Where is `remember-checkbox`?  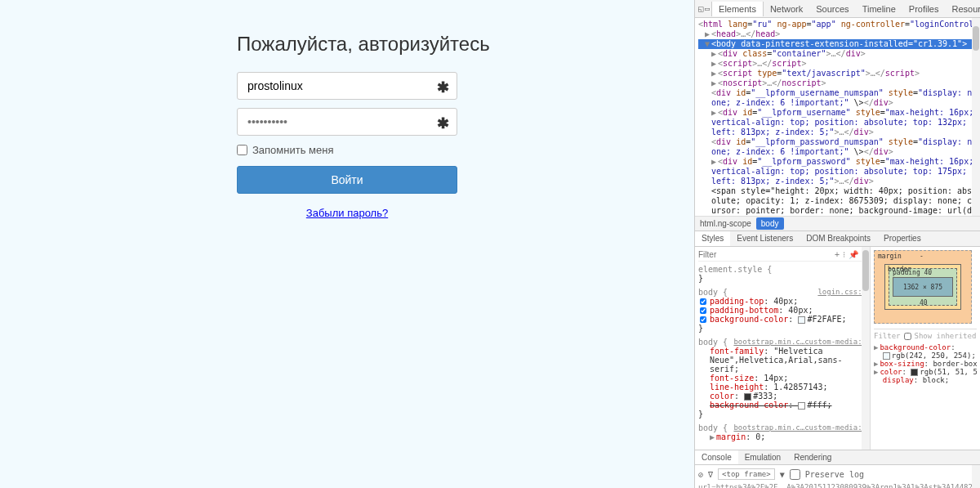
remember-checkbox is located at coordinates (242, 150).